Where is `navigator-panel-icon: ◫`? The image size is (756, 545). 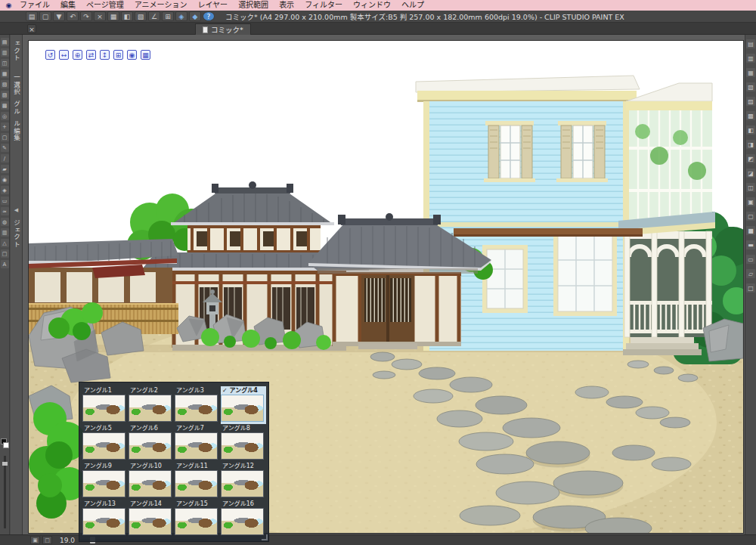 navigator-panel-icon: ◫ is located at coordinates (5, 63).